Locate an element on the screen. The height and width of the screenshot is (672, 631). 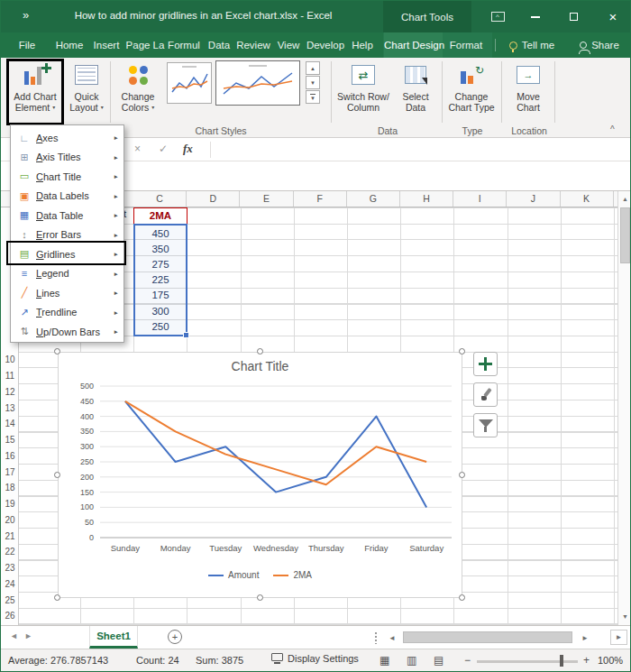
row-header: 17 is located at coordinates (10, 472).